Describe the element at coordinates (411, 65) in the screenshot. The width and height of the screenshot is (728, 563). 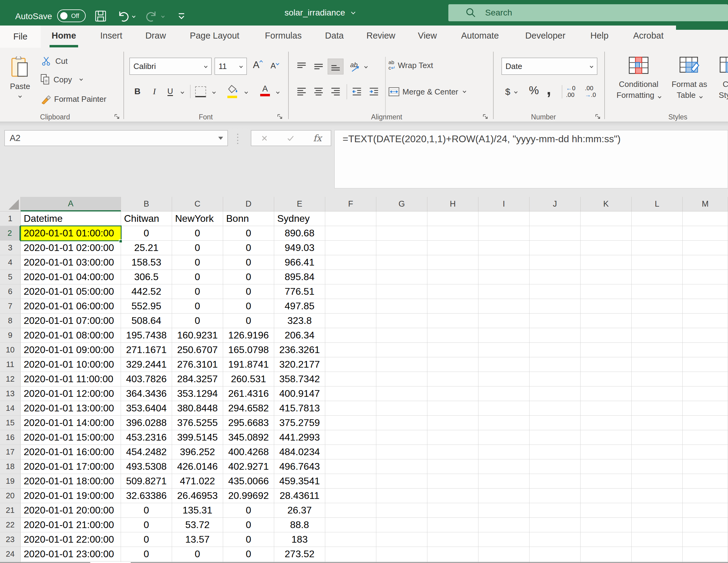
I see `wrap-text-button: ab c↵ Wrap Text` at that location.